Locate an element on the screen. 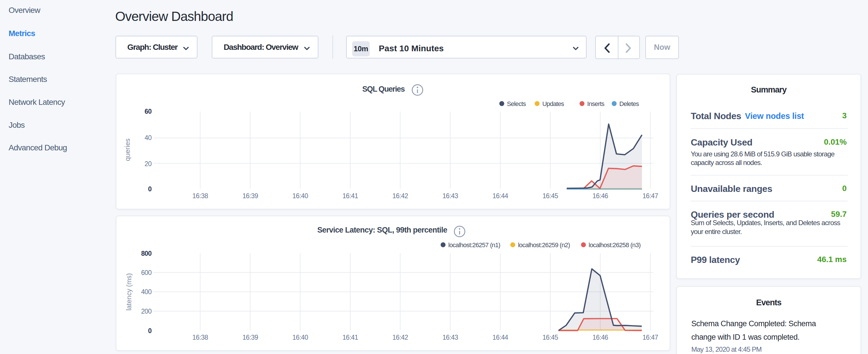 The height and width of the screenshot is (354, 868). svg-text: 40 is located at coordinates (148, 138).